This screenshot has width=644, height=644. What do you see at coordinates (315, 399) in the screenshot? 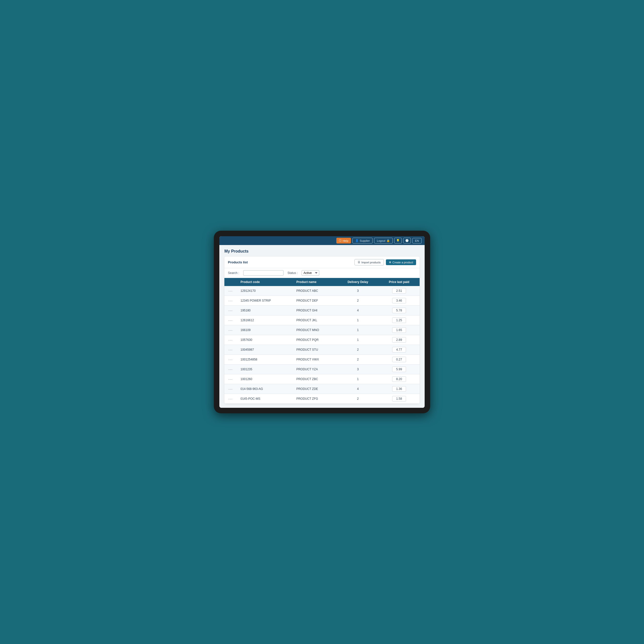
I see `row-product-name: PRODUCT ZFG` at bounding box center [315, 399].